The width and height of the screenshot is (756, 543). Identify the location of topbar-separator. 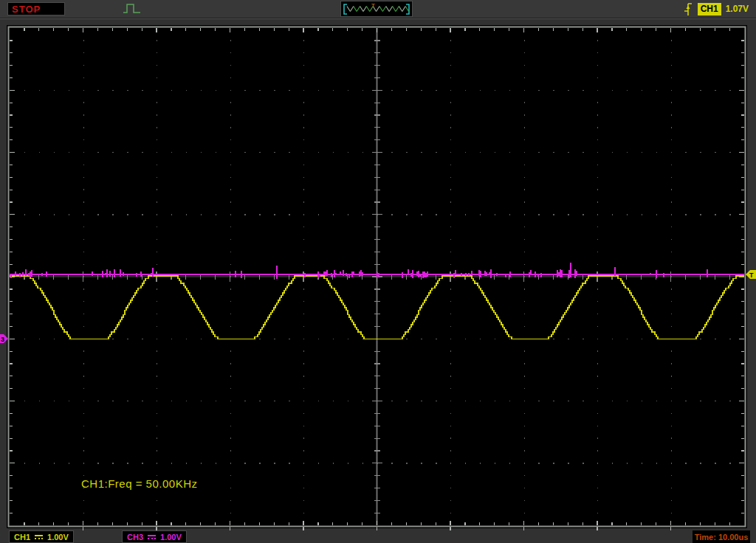
(378, 18).